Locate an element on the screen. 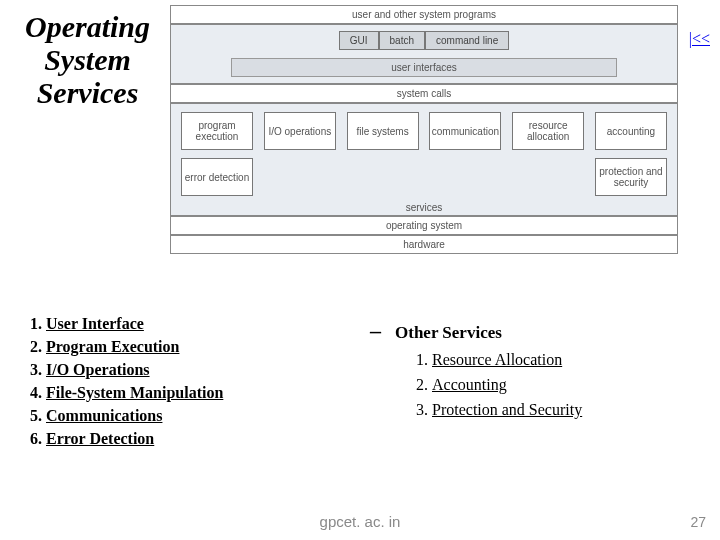 The image size is (720, 540). list-item: Communications is located at coordinates (198, 416).